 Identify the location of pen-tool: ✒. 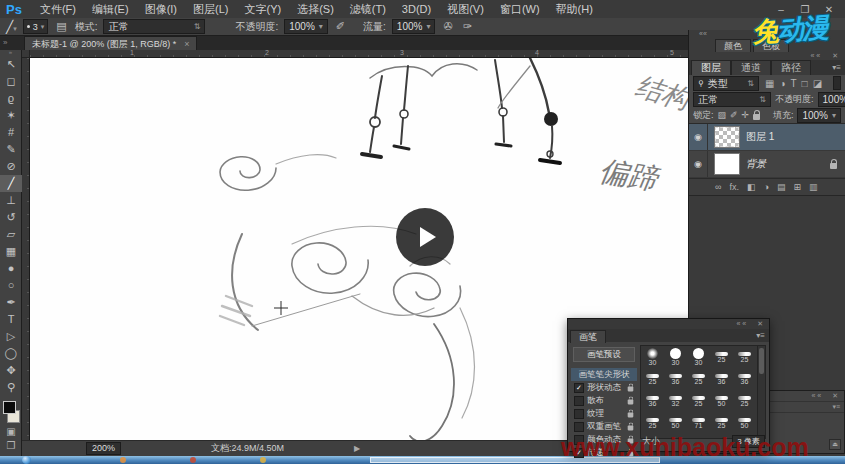
(11, 302).